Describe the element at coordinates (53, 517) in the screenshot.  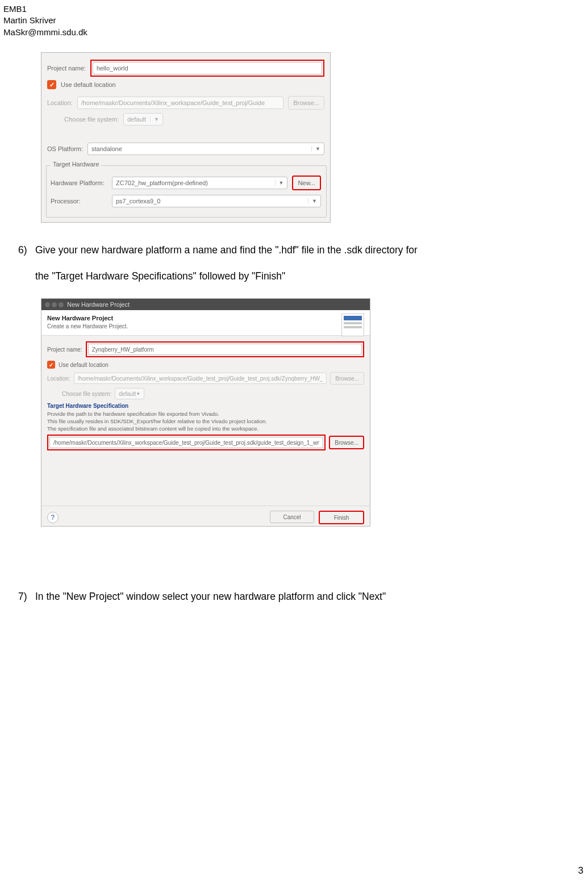
I see `help-icon: ?` at that location.